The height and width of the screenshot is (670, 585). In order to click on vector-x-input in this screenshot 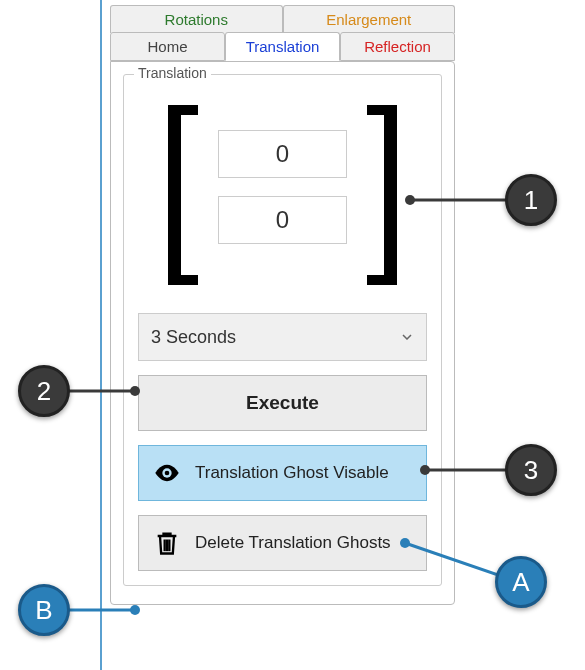, I will do `click(282, 154)`.